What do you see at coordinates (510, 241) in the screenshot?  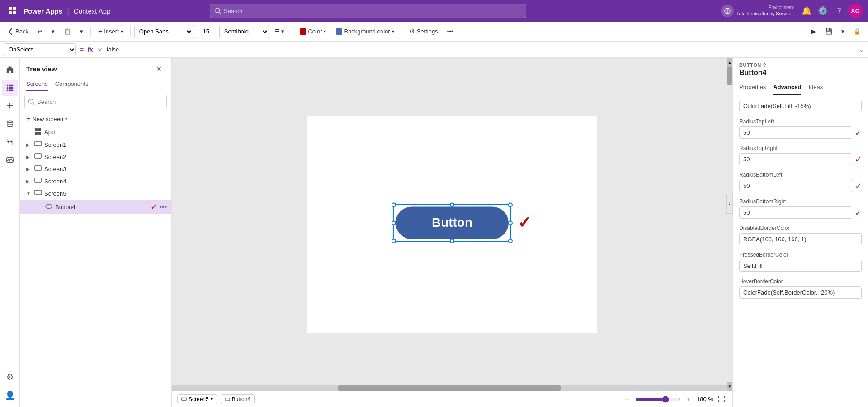 I see `handle-br` at bounding box center [510, 241].